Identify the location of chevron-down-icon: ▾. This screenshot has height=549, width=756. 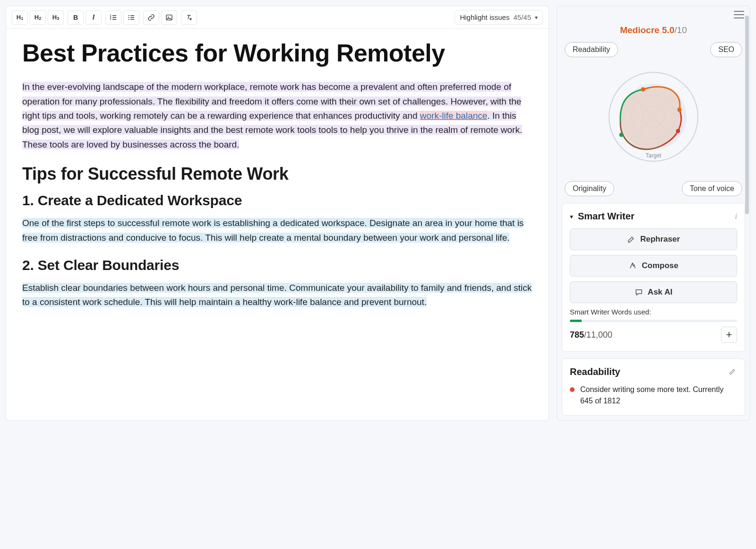
(536, 17).